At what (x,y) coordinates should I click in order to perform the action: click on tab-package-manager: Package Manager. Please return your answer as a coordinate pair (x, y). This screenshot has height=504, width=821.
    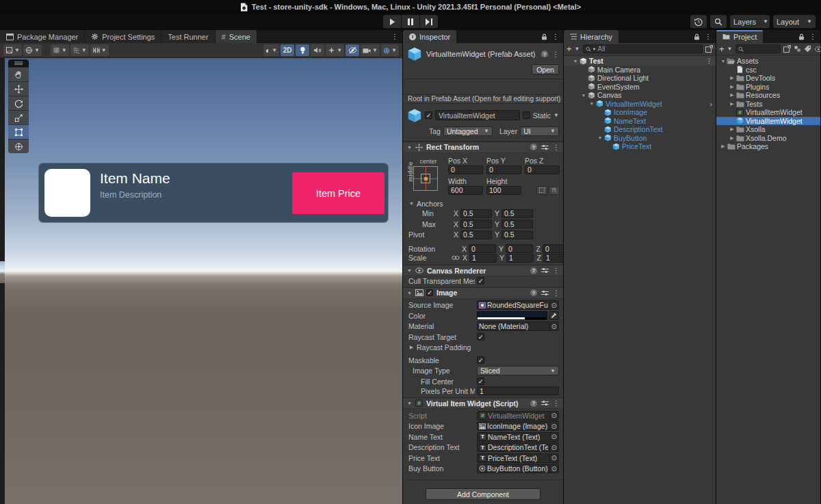
    Looking at the image, I should click on (42, 37).